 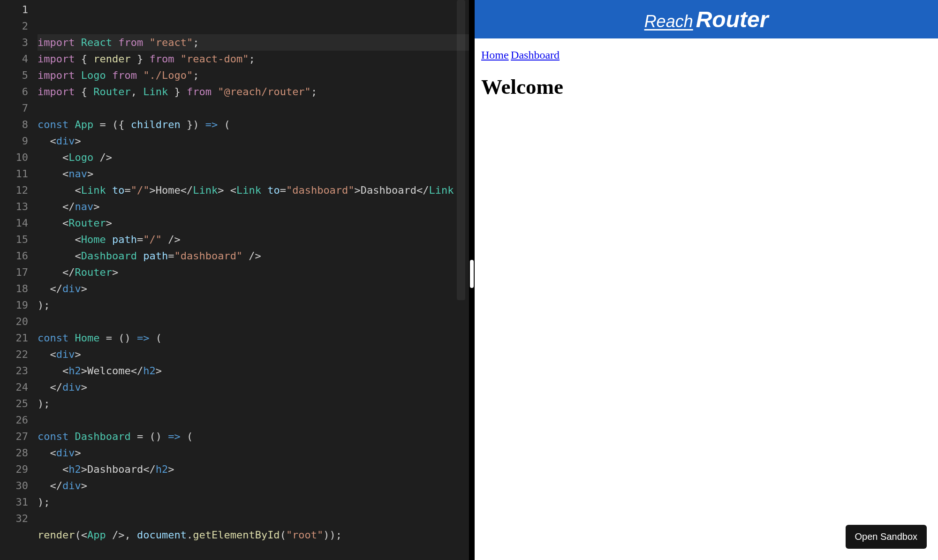 What do you see at coordinates (14, 42) in the screenshot?
I see `line-number: 3` at bounding box center [14, 42].